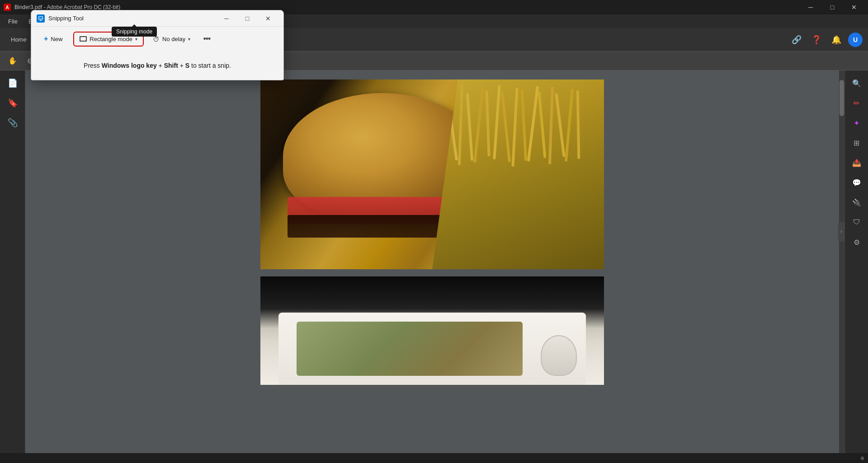 This screenshot has width=868, height=463. Describe the element at coordinates (857, 103) in the screenshot. I see `right-edit-icon: ✏` at that location.